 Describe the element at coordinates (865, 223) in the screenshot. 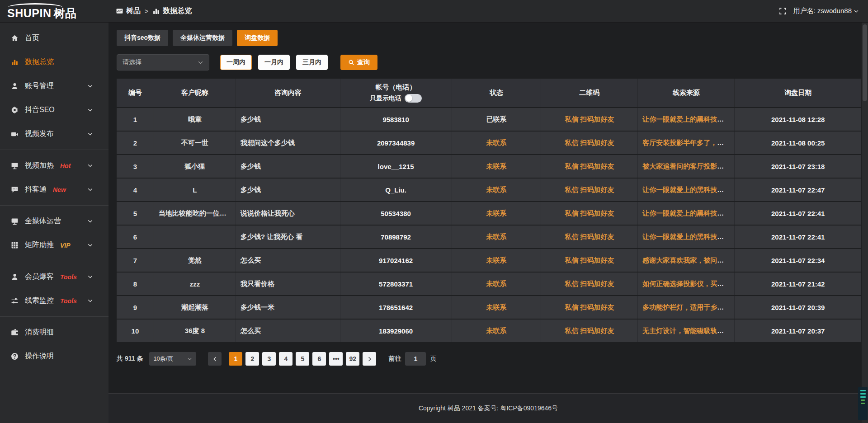

I see `scrollbar` at that location.